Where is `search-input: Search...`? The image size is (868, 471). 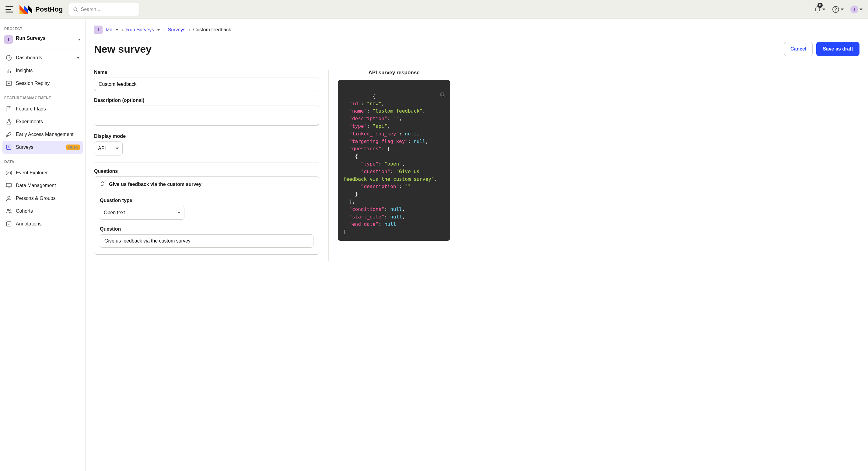 search-input: Search... is located at coordinates (104, 9).